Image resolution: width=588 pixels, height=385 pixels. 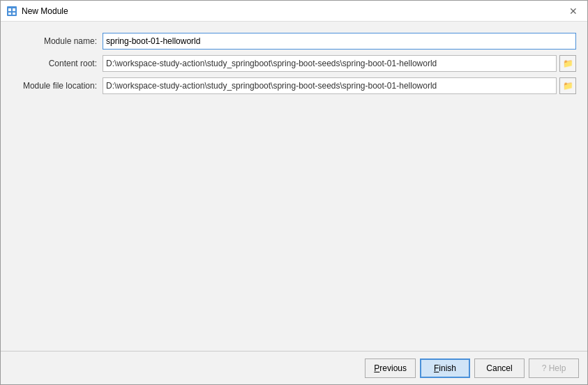 What do you see at coordinates (554, 368) in the screenshot?
I see `help-label: ? Help` at bounding box center [554, 368].